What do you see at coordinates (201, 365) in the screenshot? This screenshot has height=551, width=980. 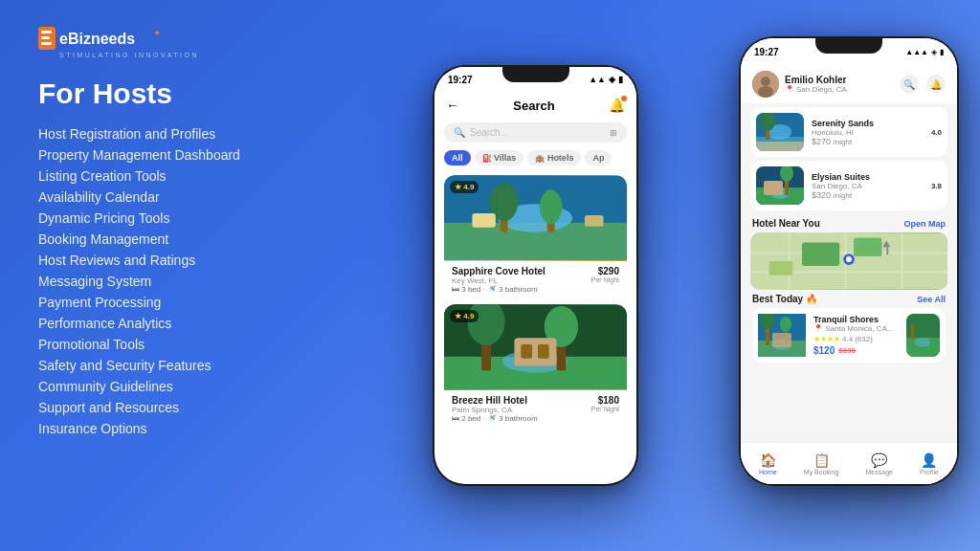 I see `menu-item: Safety and Security Features` at bounding box center [201, 365].